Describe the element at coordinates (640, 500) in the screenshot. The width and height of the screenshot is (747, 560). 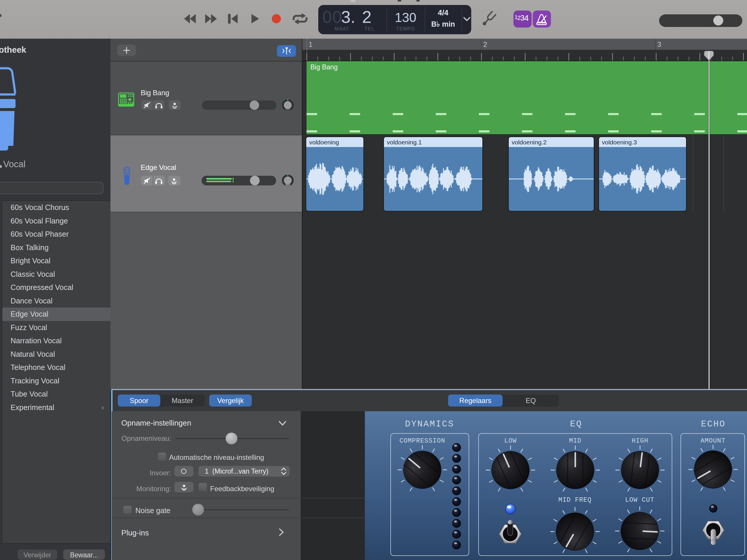
I see `svg-text: LOW CUT` at that location.